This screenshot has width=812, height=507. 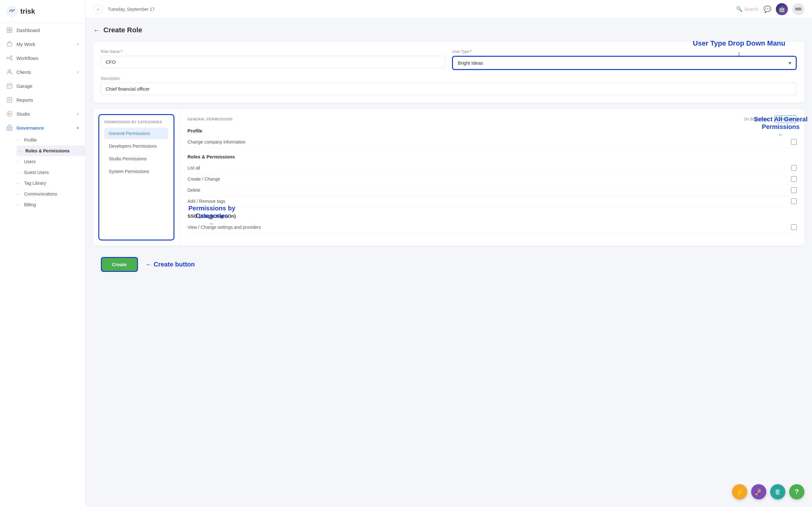 I want to click on fab-container: ⚡ 🚀 🗑 ?, so click(x=768, y=492).